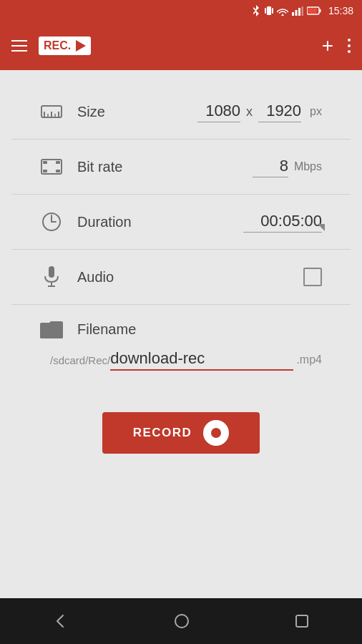 Image resolution: width=362 pixels, height=644 pixels. Describe the element at coordinates (107, 329) in the screenshot. I see `filename-label: Filename` at that location.